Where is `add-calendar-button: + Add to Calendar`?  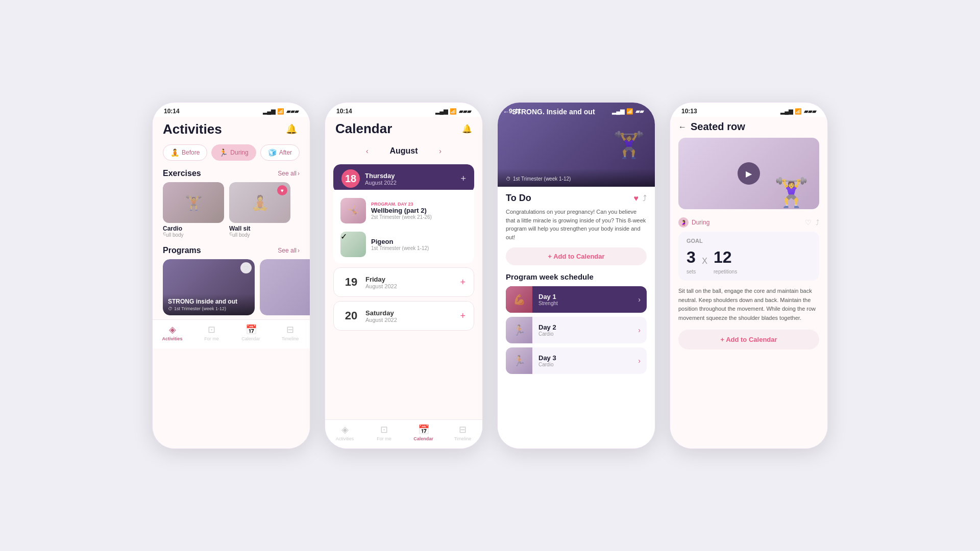
add-calendar-button: + Add to Calendar is located at coordinates (576, 256).